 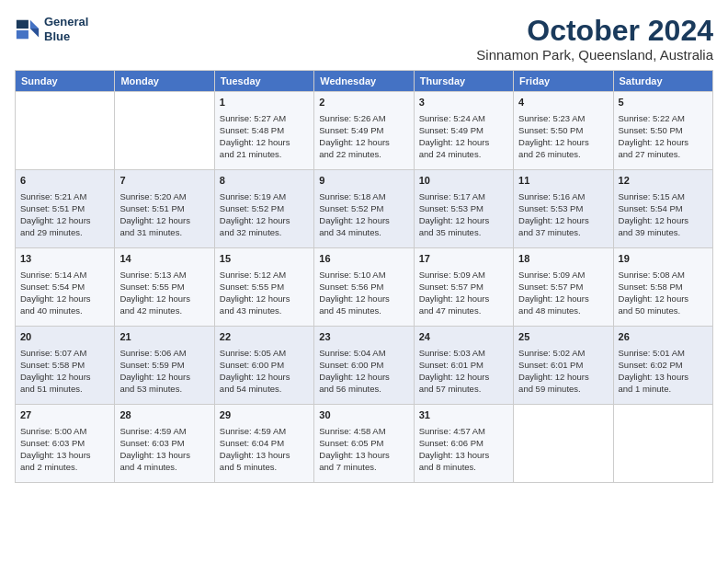 I want to click on day-number: 20, so click(x=64, y=337).